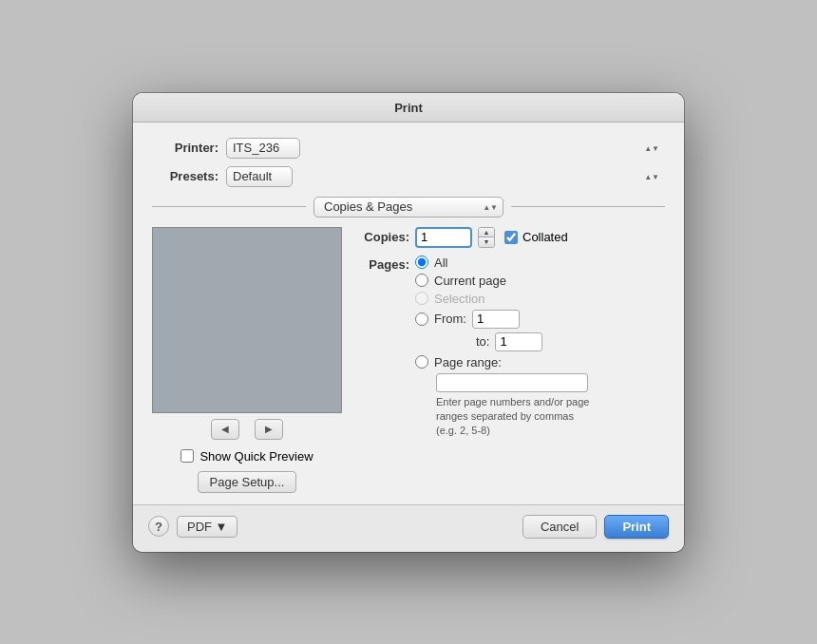 This screenshot has height=644, width=817. I want to click on to-input, so click(519, 342).